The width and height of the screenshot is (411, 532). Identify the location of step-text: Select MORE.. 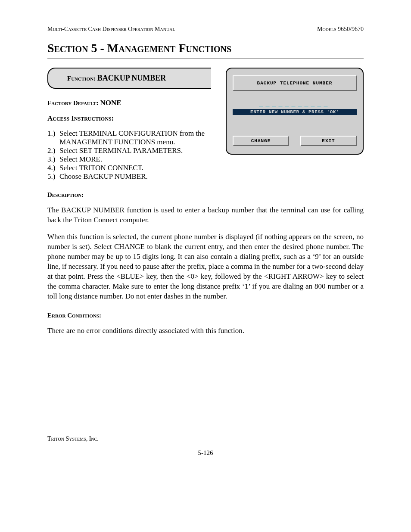
(81, 159).